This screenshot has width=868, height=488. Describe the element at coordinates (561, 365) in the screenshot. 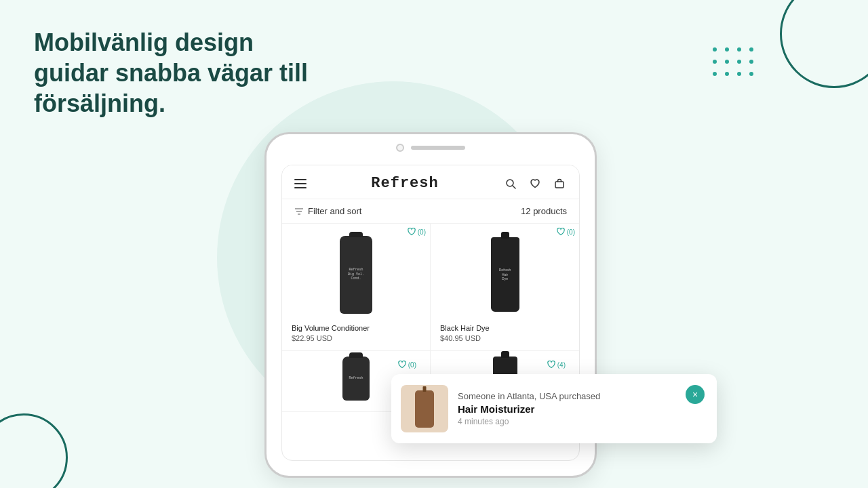

I see `wishlist-count-4: (4)` at that location.